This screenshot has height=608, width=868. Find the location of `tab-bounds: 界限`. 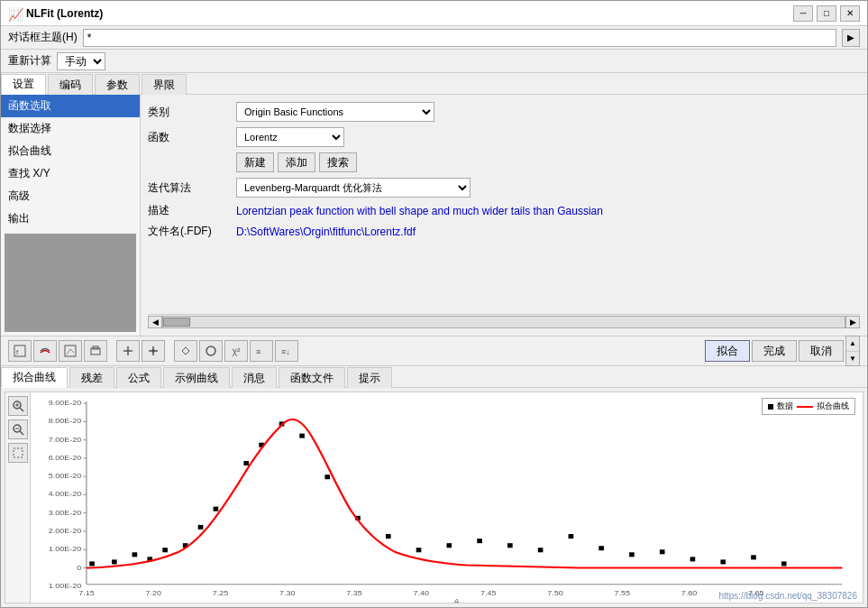

tab-bounds: 界限 is located at coordinates (164, 85).